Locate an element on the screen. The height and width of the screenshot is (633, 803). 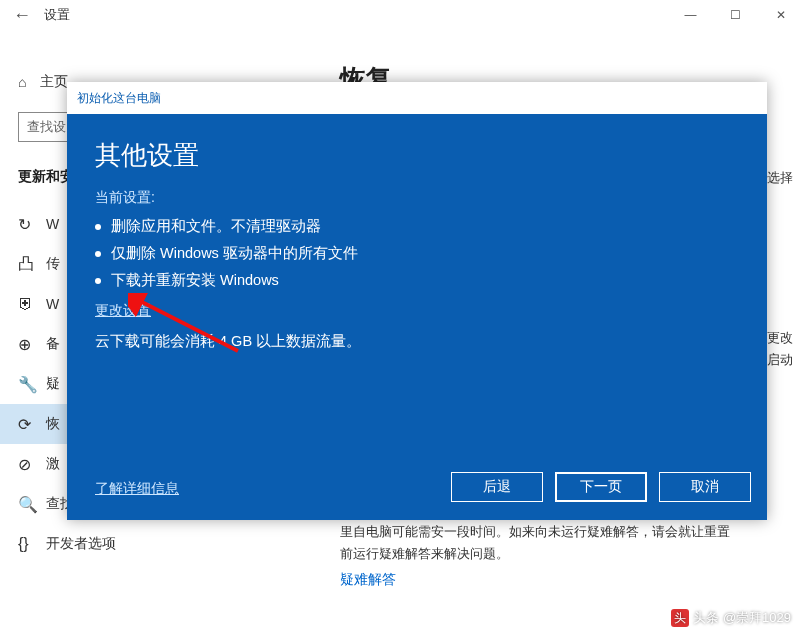
back-button: ← is located at coordinates (22, 16).